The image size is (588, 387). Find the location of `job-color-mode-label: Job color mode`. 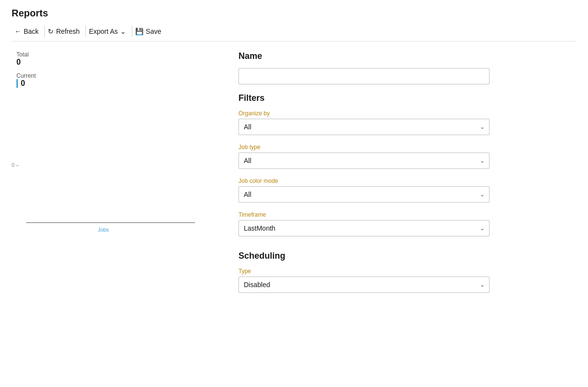

job-color-mode-label: Job color mode is located at coordinates (364, 181).